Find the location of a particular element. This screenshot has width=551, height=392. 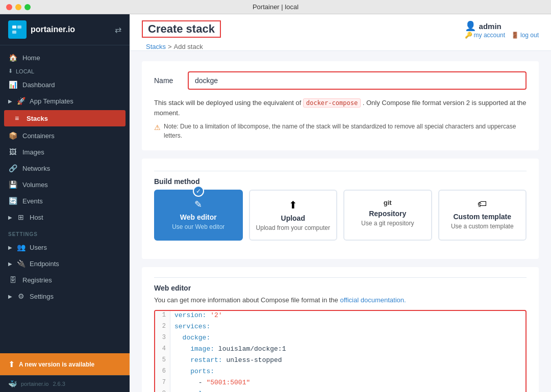

minimize-button is located at coordinates (18, 7).